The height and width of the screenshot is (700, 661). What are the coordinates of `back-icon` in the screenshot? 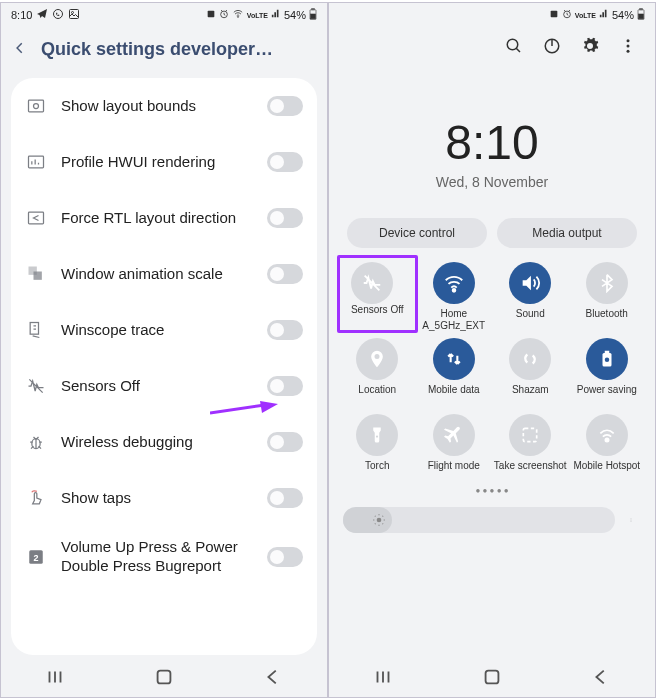 It's located at (20, 50).